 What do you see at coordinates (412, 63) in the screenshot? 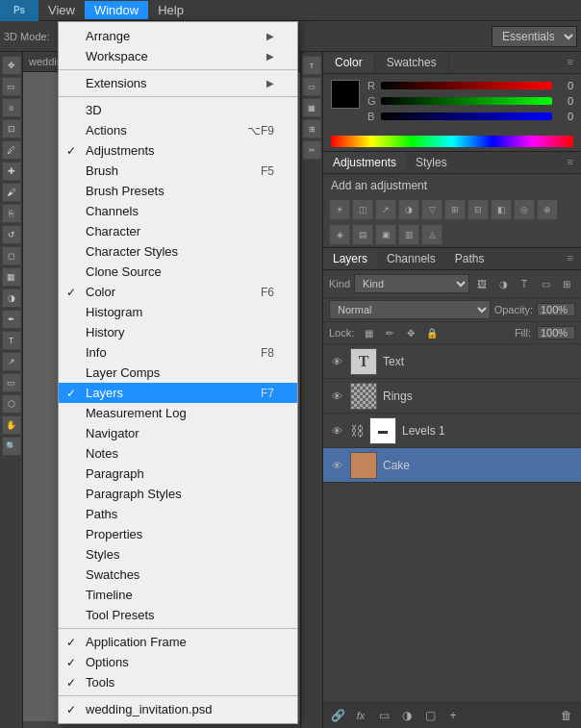
I see `tab-swatches: Swatches` at bounding box center [412, 63].